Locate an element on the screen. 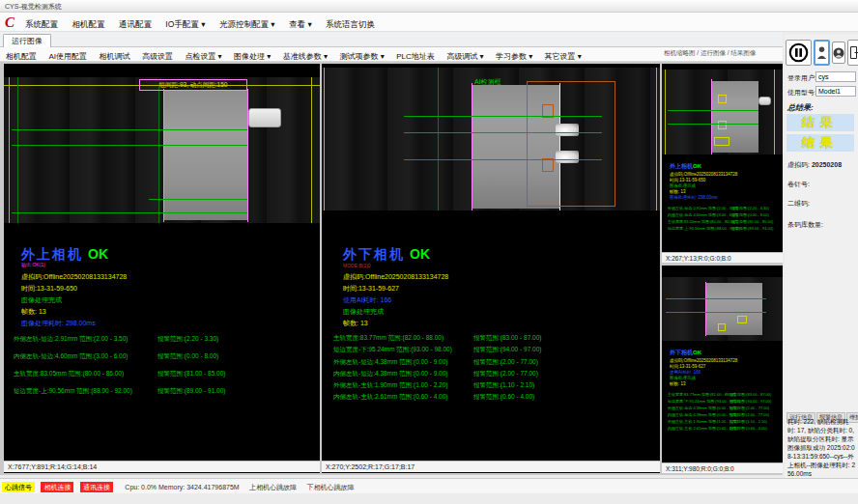 The width and height of the screenshot is (858, 504). login-user-value: cys is located at coordinates (836, 77).